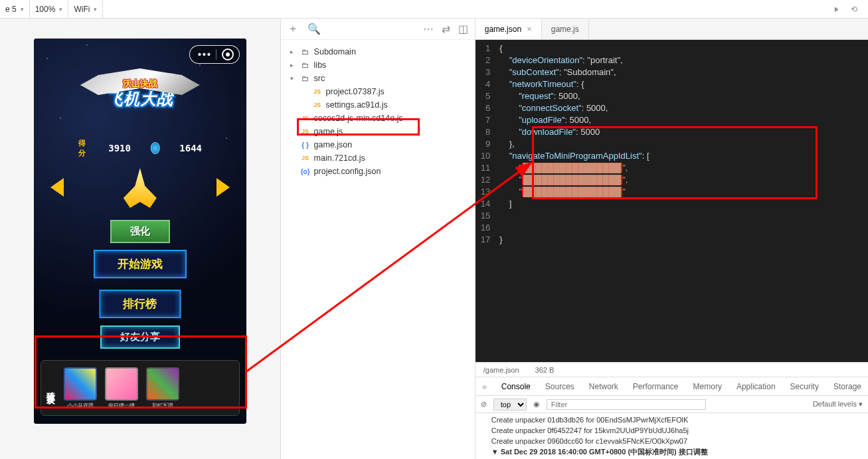 The height and width of the screenshot is (459, 868). Describe the element at coordinates (537, 404) in the screenshot. I see `eye-icon: ◉` at that location.